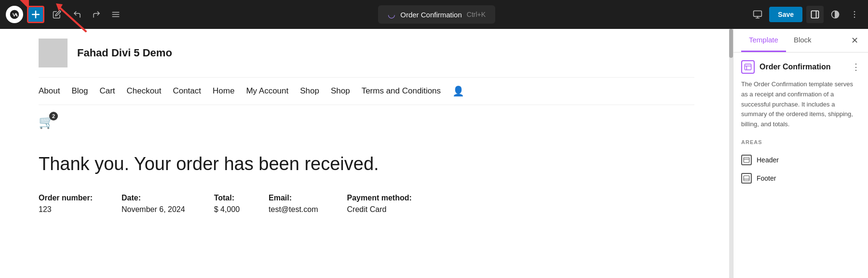 The height and width of the screenshot is (278, 868). I want to click on wp-logo, so click(14, 14).